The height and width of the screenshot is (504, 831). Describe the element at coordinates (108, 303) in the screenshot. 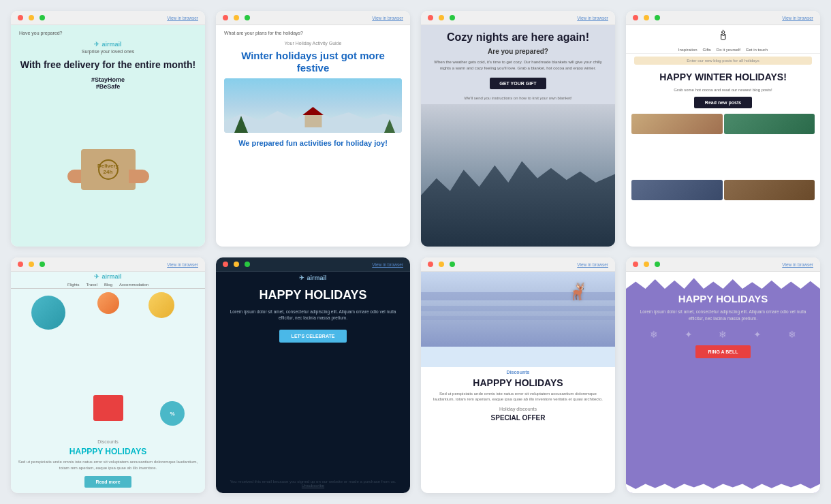

I see `ornament-orange` at that location.